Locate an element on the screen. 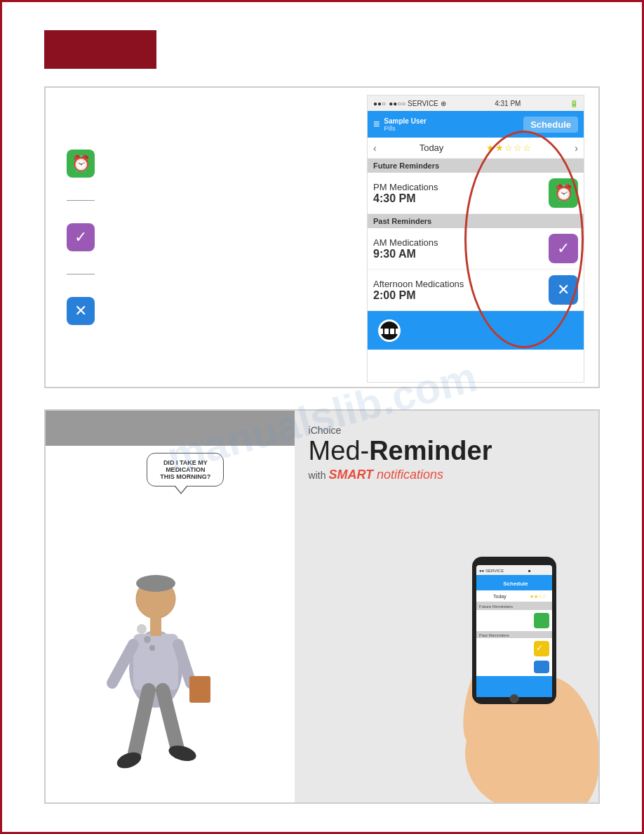  legend-area: ⏰ ✓ ✕ is located at coordinates (81, 237).